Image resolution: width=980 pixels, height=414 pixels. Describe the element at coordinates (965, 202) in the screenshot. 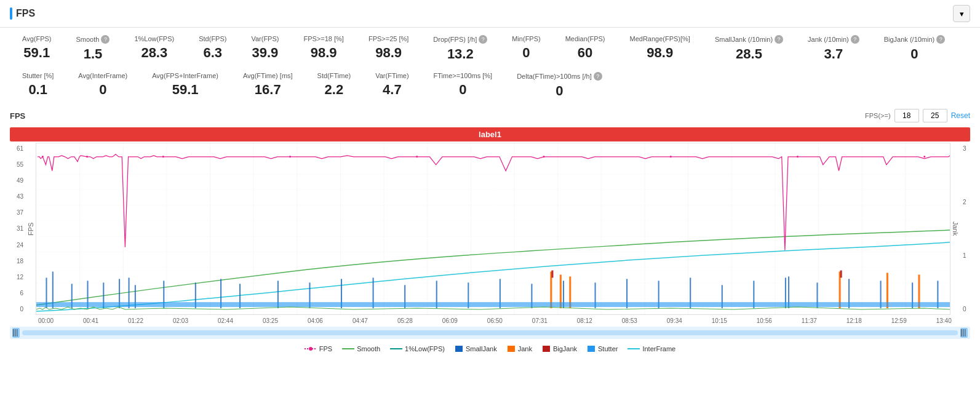

I see `y-tick-right: 2` at that location.